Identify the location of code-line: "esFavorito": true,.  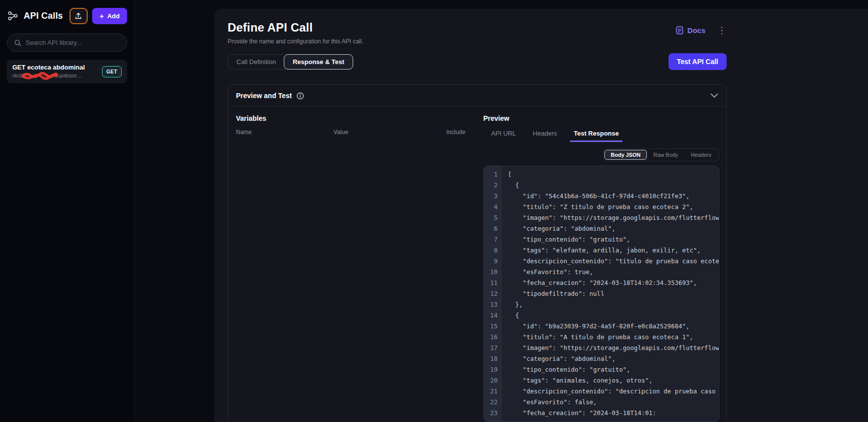
(613, 272).